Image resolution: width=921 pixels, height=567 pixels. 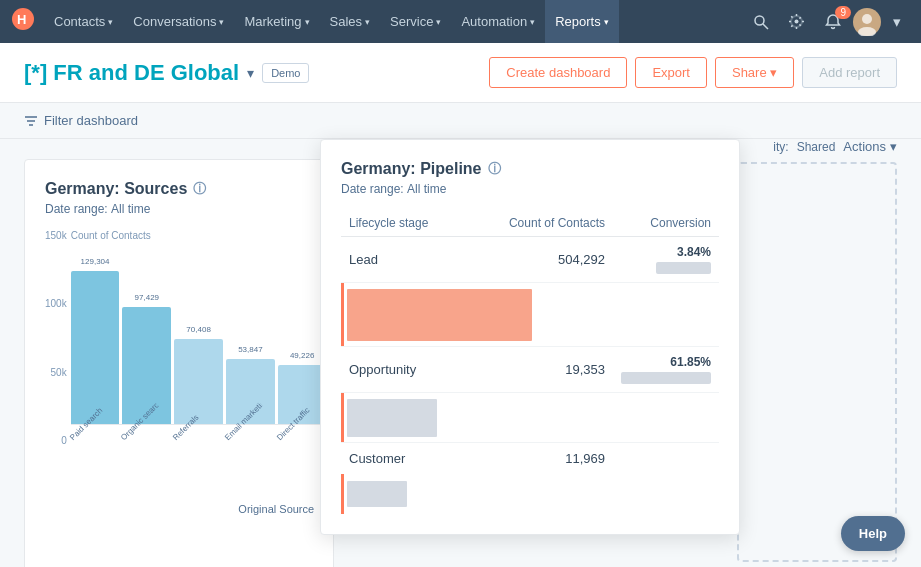 I want to click on chart-wrapper: 150k 100k 50k 0 Count of Contacts 129,30…, so click(x=179, y=372).